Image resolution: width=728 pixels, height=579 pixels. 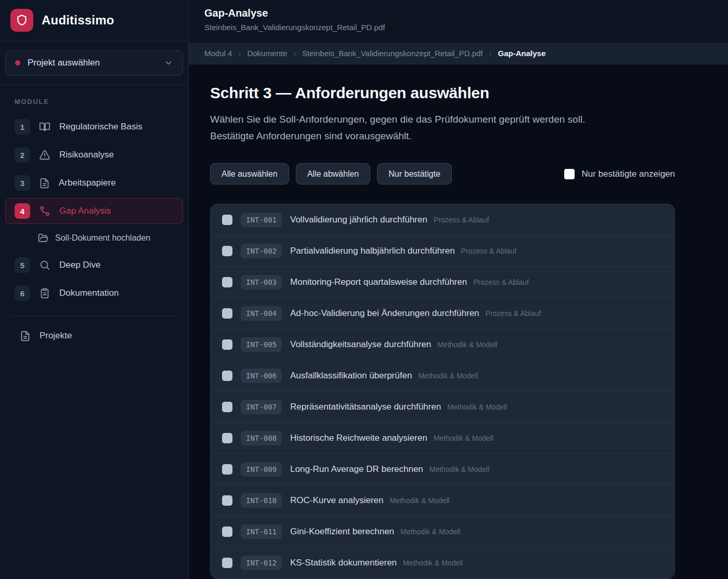 I want to click on requirement-row: INT-001 Vollvalidierung jährlich durchfü…, so click(x=443, y=220).